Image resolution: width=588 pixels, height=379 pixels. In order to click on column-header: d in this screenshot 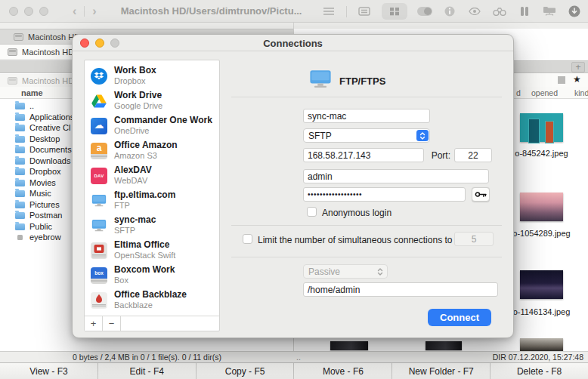, I will do `click(518, 93)`.